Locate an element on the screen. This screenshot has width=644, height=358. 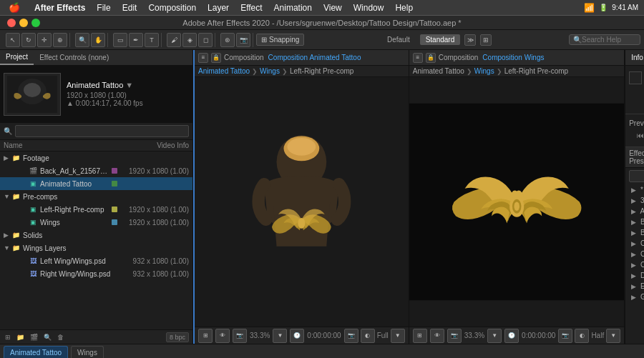
effect-color-correction: ▶ Color Correction is located at coordinates (635, 264).